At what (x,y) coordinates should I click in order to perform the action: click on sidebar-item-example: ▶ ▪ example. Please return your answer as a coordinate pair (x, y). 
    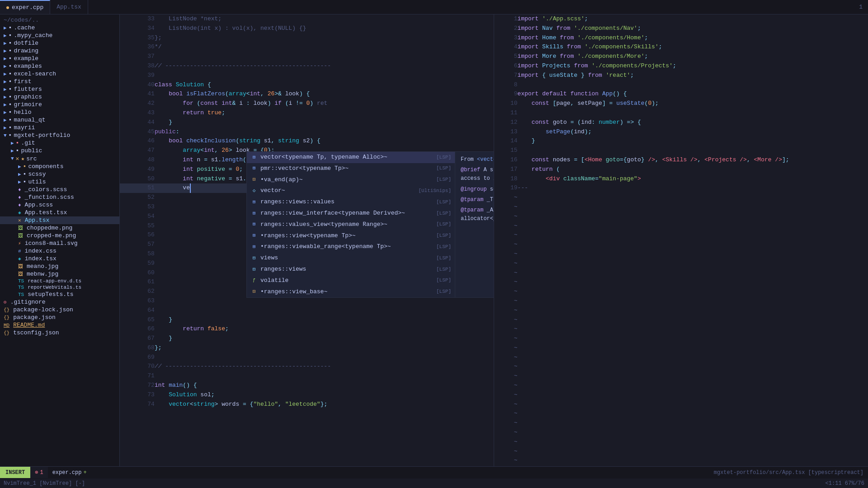
    Looking at the image, I should click on (60, 59).